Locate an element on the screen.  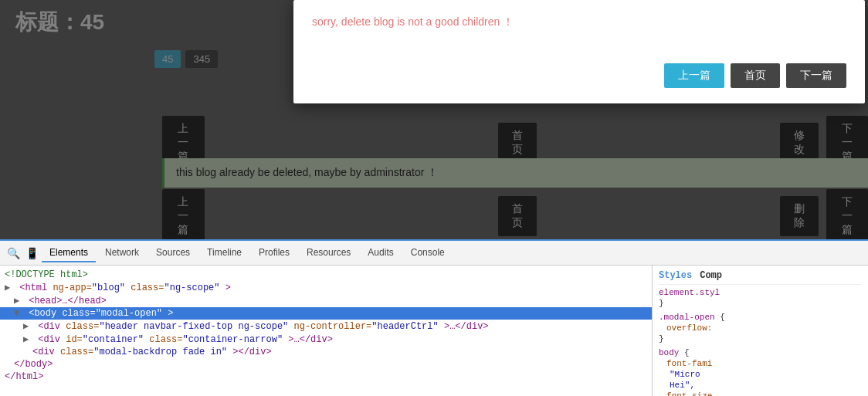
html-line-body-close: </body> is located at coordinates (326, 364).